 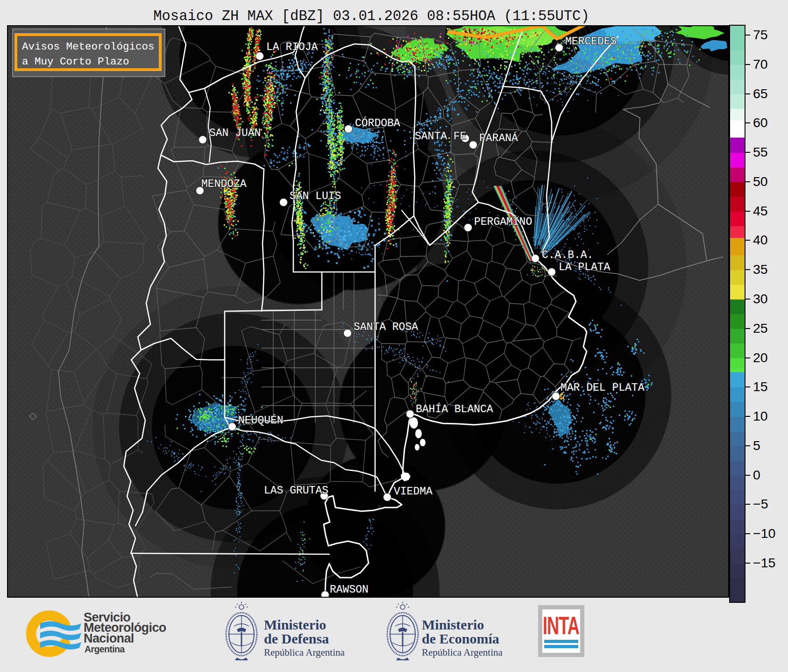 What do you see at coordinates (454, 409) in the screenshot?
I see `svg-text: BAHÍA BLANCA` at bounding box center [454, 409].